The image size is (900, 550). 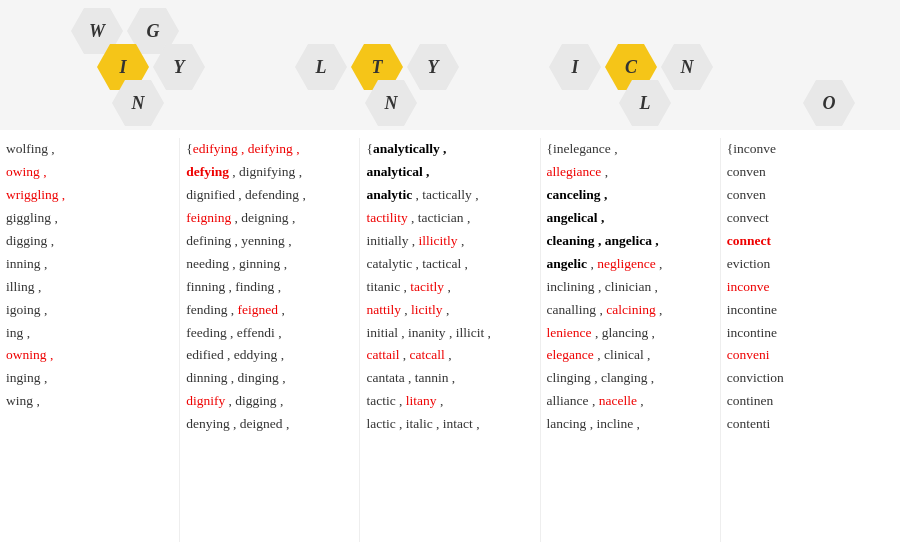 I want to click on word-item: needing , ginning ,, so click(x=270, y=264).